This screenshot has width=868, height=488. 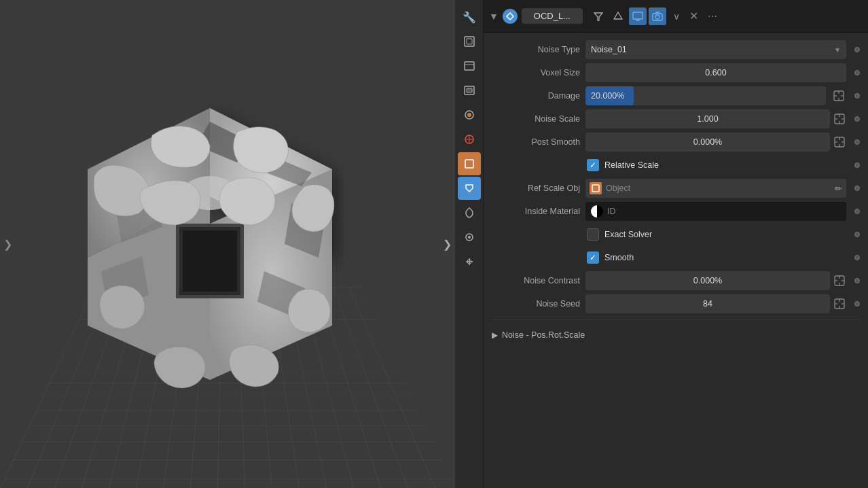 What do you see at coordinates (469, 213) in the screenshot?
I see `sidebar-icon-particles` at bounding box center [469, 213].